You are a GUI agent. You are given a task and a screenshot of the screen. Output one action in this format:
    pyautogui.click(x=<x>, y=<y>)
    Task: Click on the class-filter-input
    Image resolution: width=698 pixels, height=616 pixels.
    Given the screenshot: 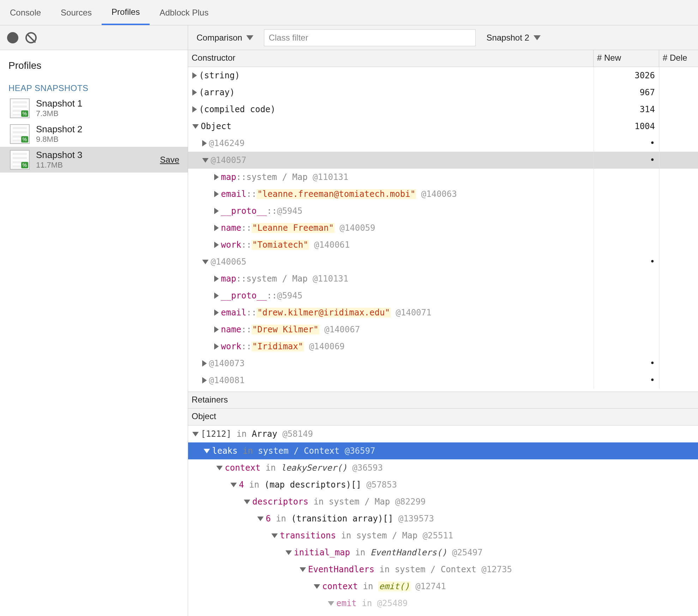 What is the action you would take?
    pyautogui.click(x=370, y=38)
    